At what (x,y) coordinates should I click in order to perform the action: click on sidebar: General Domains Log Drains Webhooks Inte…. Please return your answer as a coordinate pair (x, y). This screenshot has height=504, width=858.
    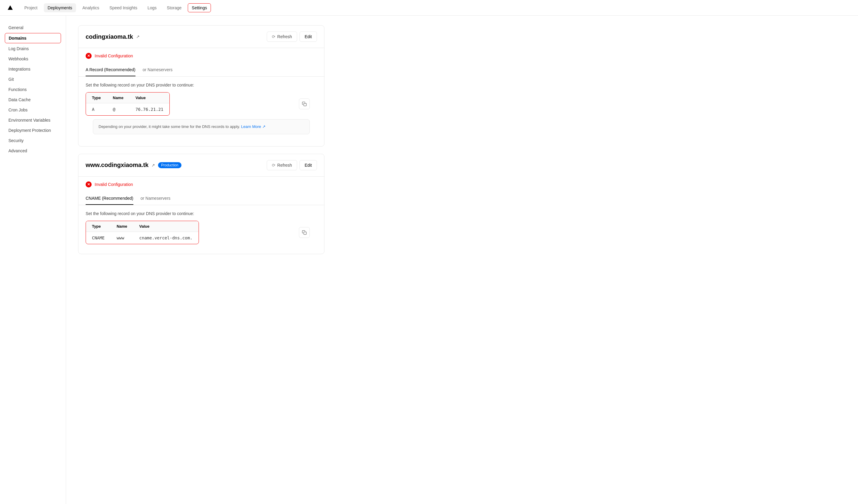
    Looking at the image, I should click on (33, 260).